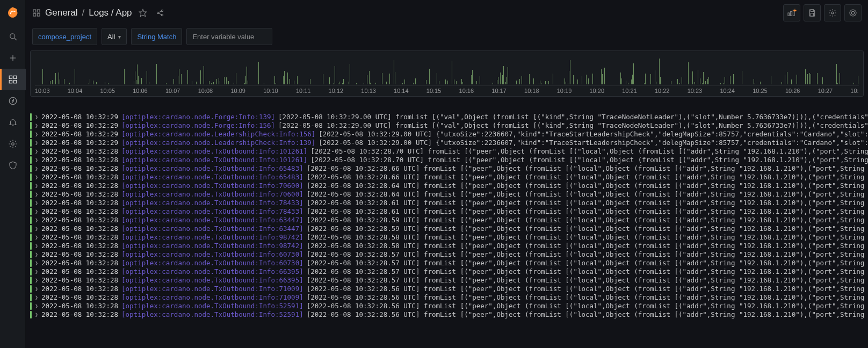 The height and width of the screenshot is (348, 868). I want to click on var-string-match-input, so click(229, 37).